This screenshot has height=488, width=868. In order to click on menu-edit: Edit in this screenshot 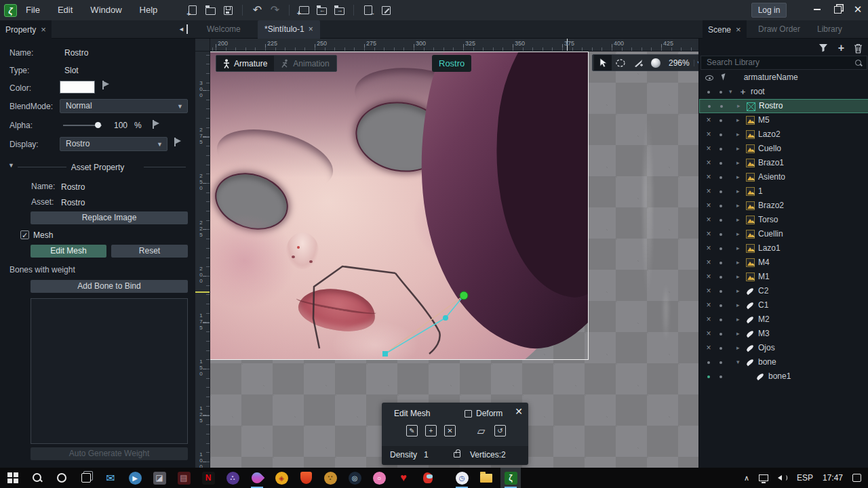, I will do `click(65, 10)`.